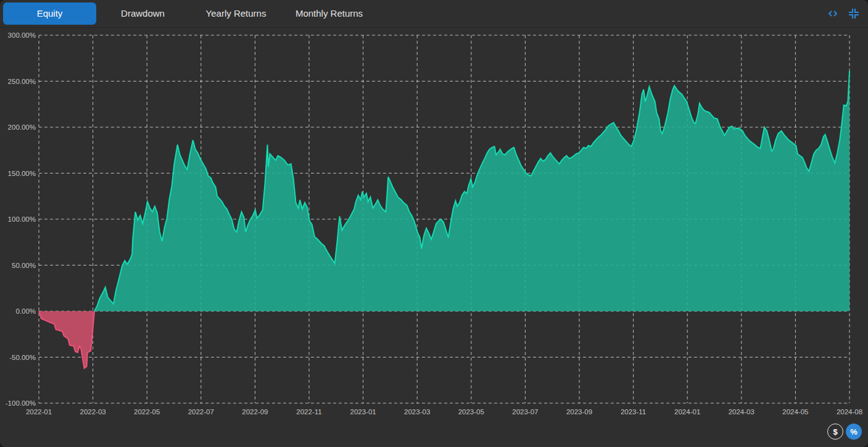 This screenshot has width=868, height=447. Describe the element at coordinates (417, 412) in the screenshot. I see `svg-text: 2023-03` at that location.